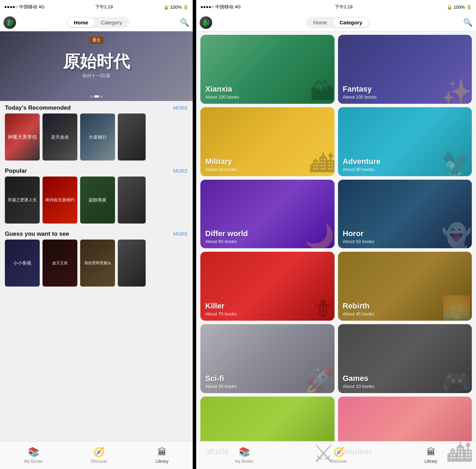 The width and height of the screenshot is (476, 469). What do you see at coordinates (33, 455) in the screenshot?
I see `tab-mybooks-left: 📚 My Books` at bounding box center [33, 455].